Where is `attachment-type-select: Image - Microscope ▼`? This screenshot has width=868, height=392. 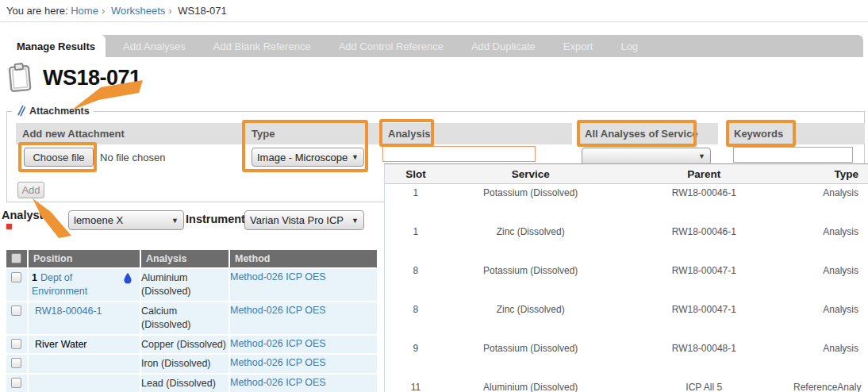
attachment-type-select: Image - Microscope ▼ is located at coordinates (308, 157).